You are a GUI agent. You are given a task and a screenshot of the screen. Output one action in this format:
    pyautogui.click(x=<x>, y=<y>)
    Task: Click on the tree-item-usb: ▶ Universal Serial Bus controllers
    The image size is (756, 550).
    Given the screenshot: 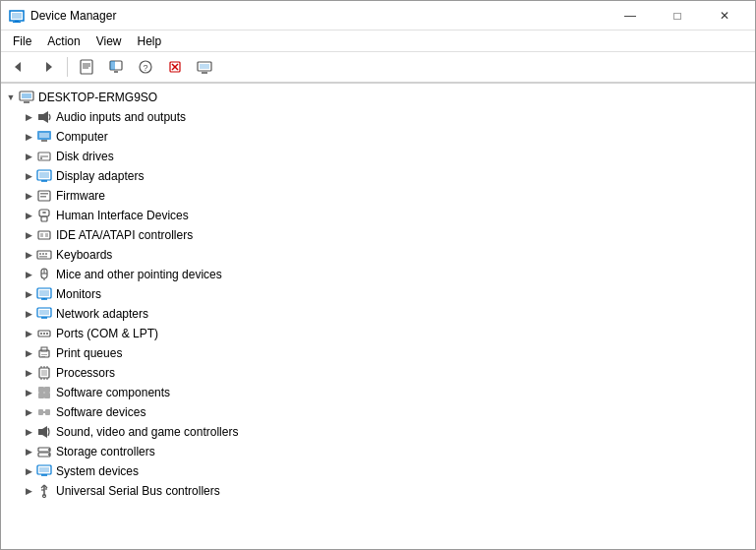 What is the action you would take?
    pyautogui.click(x=378, y=491)
    